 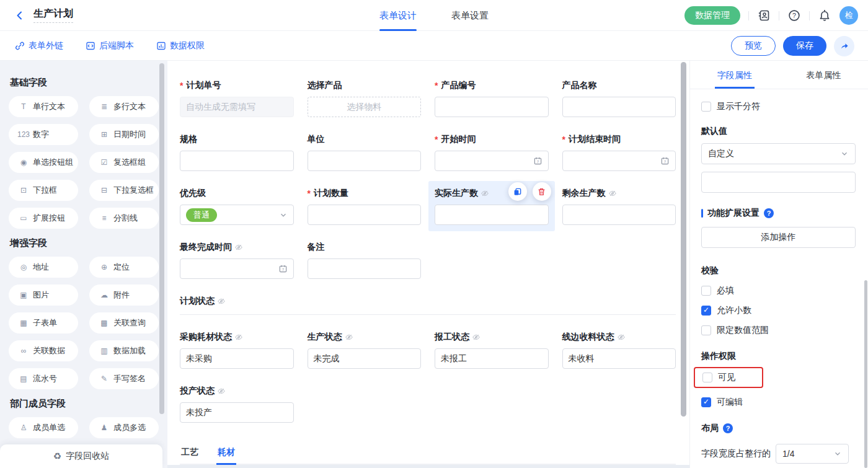 I want to click on canvas-field-规格: 规格, so click(x=237, y=152).